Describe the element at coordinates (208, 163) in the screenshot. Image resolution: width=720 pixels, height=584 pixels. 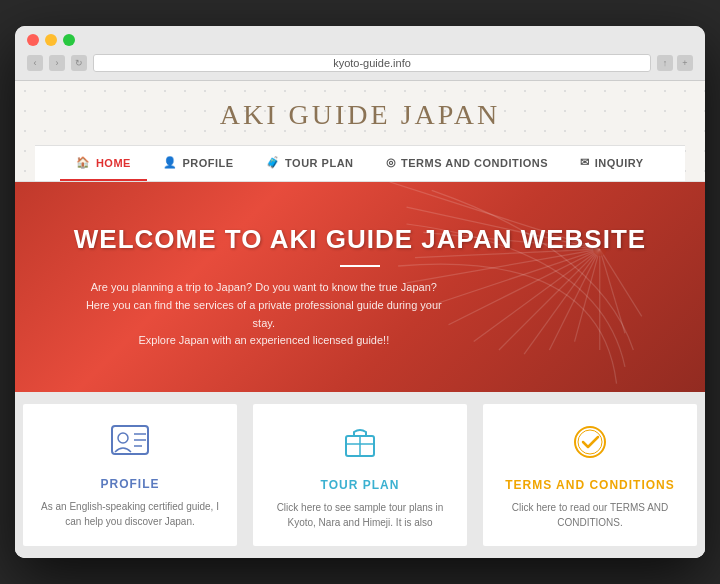
I see `nav-profile-label: PROFILE` at that location.